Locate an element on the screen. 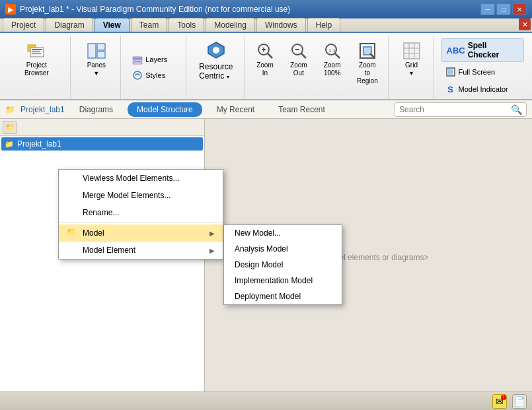 The width and height of the screenshot is (532, 410). zoom-out-button: ZoomOut is located at coordinates (299, 59).